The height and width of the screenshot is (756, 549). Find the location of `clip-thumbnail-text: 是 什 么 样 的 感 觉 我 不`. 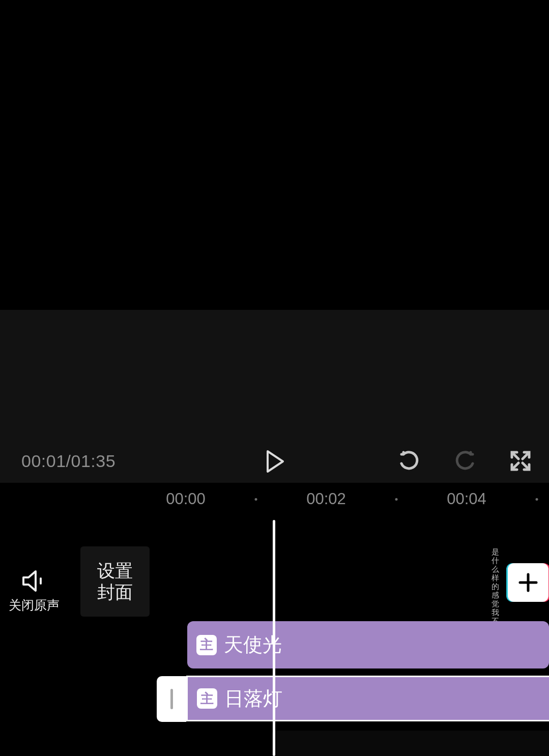

clip-thumbnail-text: 是 什 么 样 的 感 觉 我 不 is located at coordinates (495, 581).